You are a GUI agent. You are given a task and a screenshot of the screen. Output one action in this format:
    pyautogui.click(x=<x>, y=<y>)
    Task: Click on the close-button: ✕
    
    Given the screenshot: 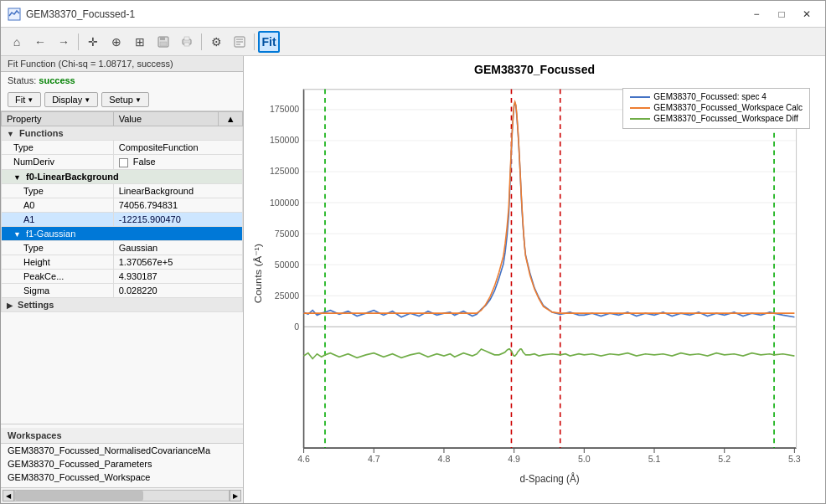 What is the action you would take?
    pyautogui.click(x=807, y=14)
    